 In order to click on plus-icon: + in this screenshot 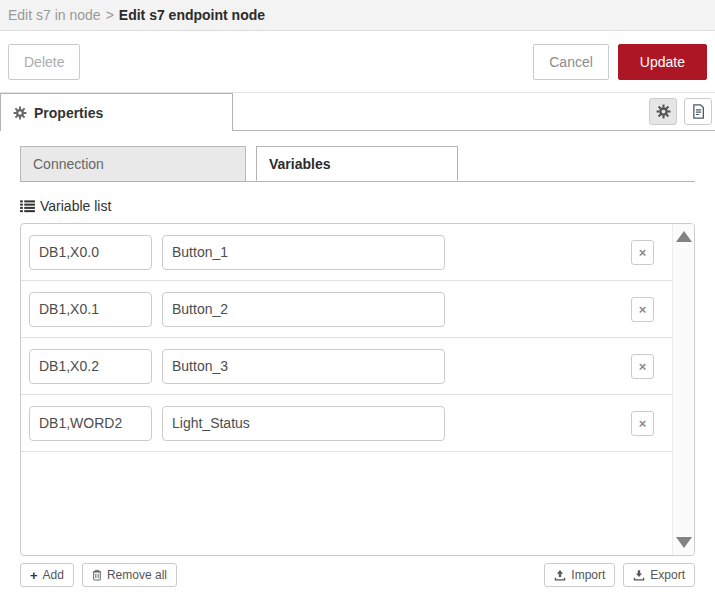, I will do `click(34, 576)`.